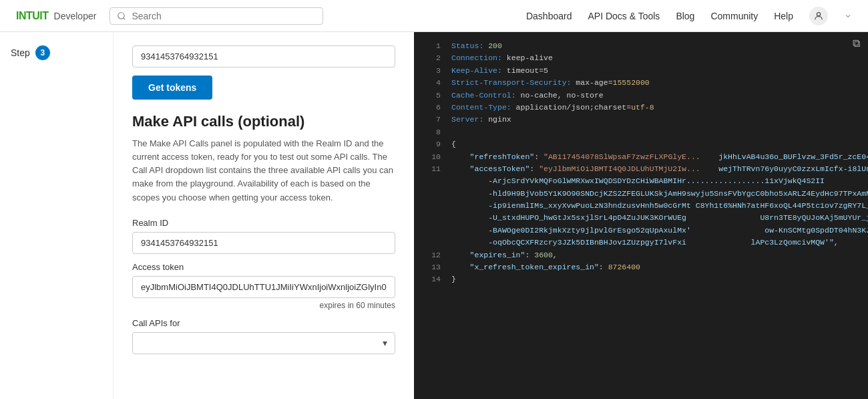 Image resolution: width=868 pixels, height=399 pixels. What do you see at coordinates (264, 305) in the screenshot?
I see `expires-text: expires in 60 minutes` at bounding box center [264, 305].